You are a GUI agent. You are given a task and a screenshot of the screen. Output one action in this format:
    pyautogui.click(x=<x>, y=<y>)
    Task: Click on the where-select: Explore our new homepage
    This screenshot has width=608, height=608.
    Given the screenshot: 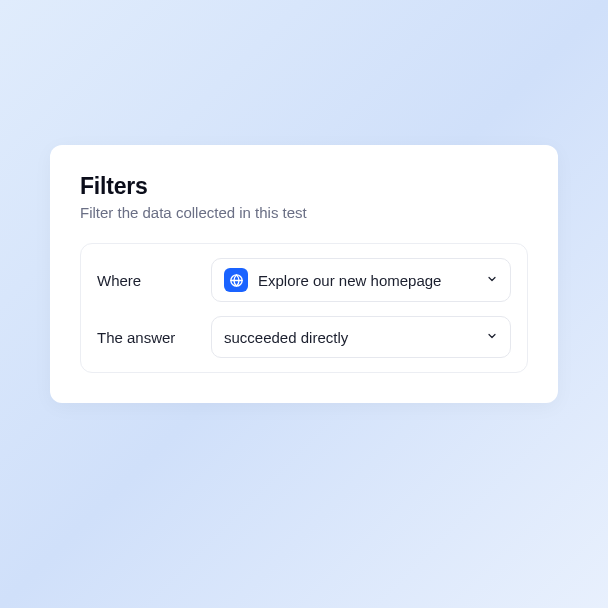 What is the action you would take?
    pyautogui.click(x=361, y=280)
    